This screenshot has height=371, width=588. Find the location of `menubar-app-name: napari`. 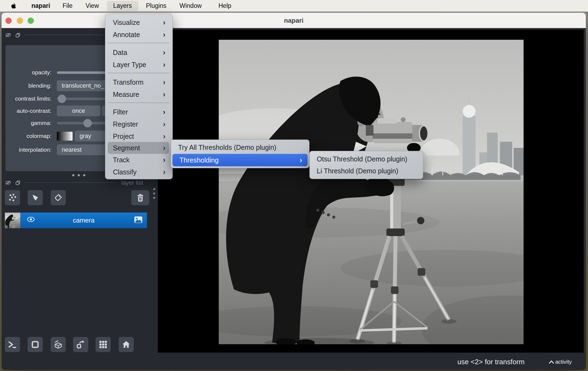

menubar-app-name: napari is located at coordinates (41, 6).